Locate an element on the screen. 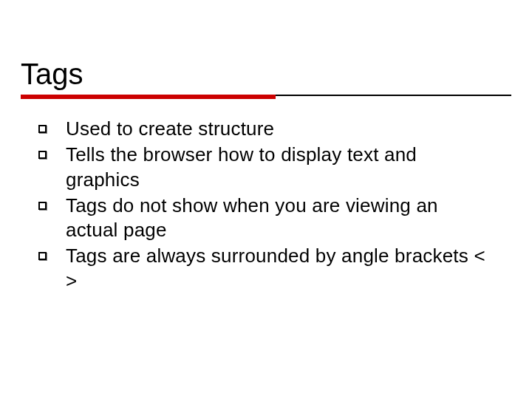  bullet-text: Tags are always surrounded by angle brac… is located at coordinates (279, 269).